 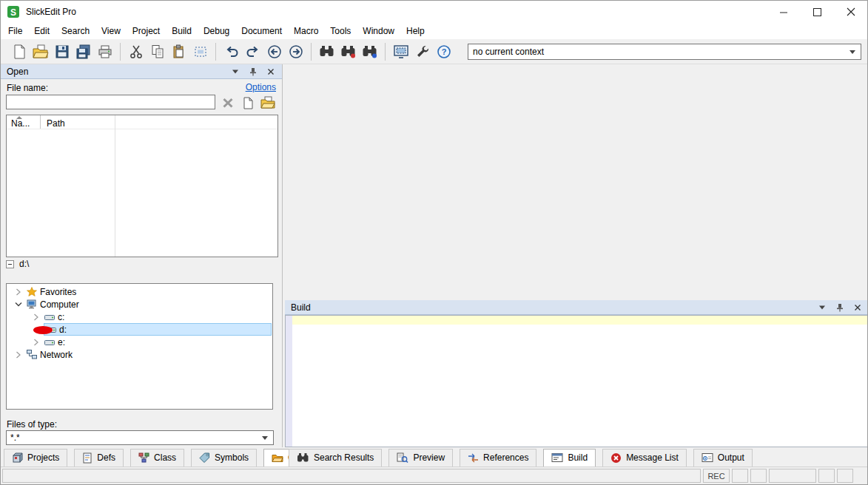 I want to click on close-button, so click(x=851, y=12).